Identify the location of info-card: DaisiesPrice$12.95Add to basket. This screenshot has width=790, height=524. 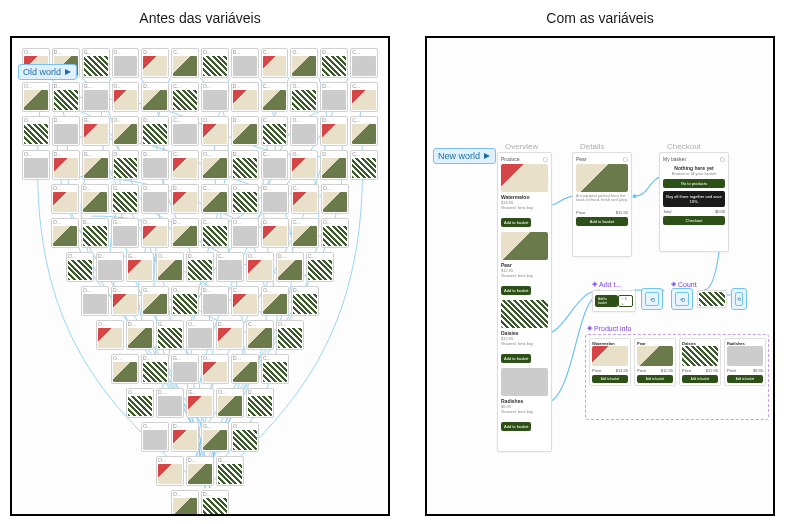
(700, 362).